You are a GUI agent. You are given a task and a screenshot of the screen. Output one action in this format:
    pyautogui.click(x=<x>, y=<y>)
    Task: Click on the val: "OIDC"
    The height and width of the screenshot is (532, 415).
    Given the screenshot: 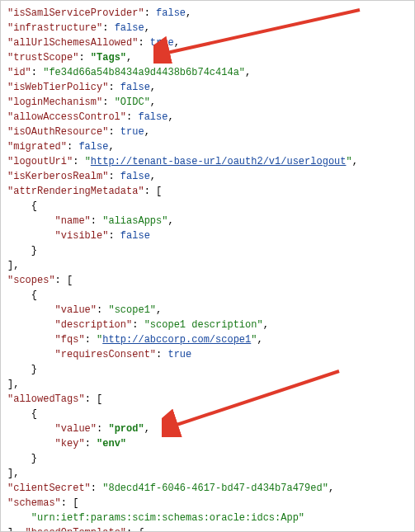 What is the action you would take?
    pyautogui.click(x=132, y=102)
    